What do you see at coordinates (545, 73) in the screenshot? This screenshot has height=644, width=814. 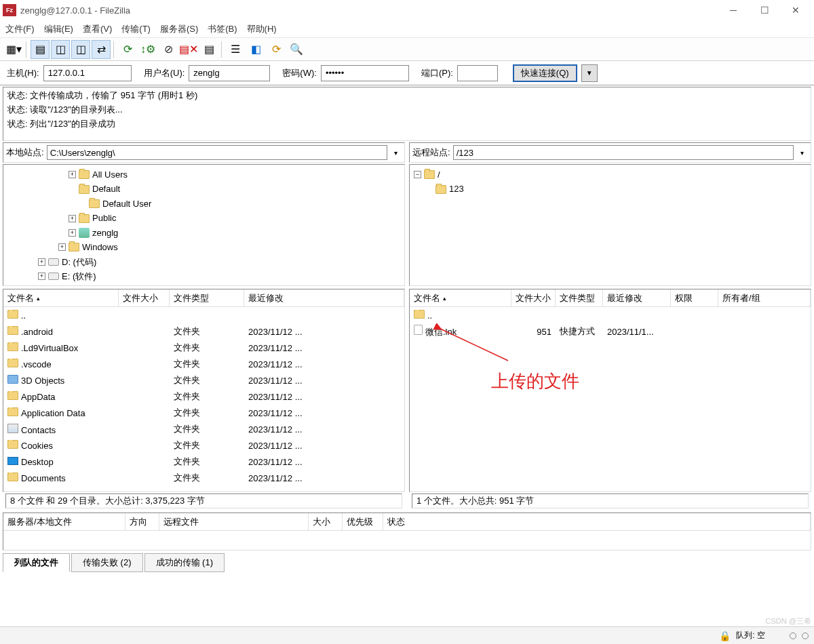 I see `quickconnect-button: 快速连接(Q)` at bounding box center [545, 73].